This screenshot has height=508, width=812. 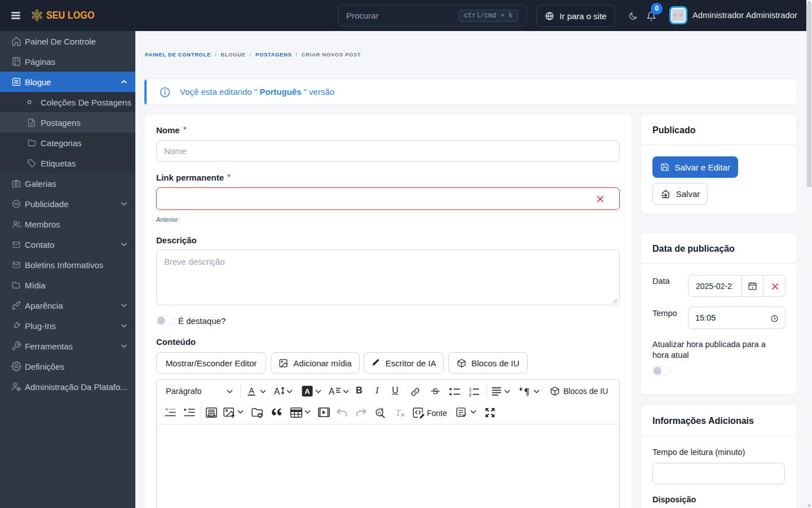 What do you see at coordinates (399, 413) in the screenshot?
I see `svg-text: T` at bounding box center [399, 413].